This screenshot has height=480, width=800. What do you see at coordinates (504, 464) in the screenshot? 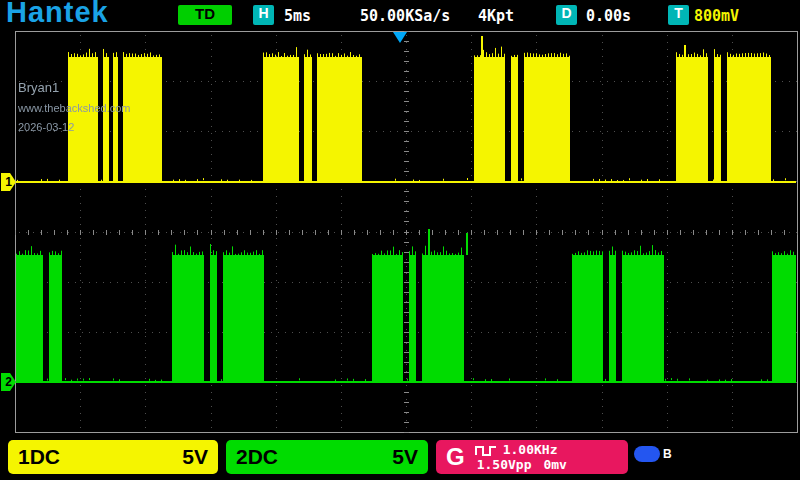
I see `generator-amplitude: 1.50Vpp` at bounding box center [504, 464].